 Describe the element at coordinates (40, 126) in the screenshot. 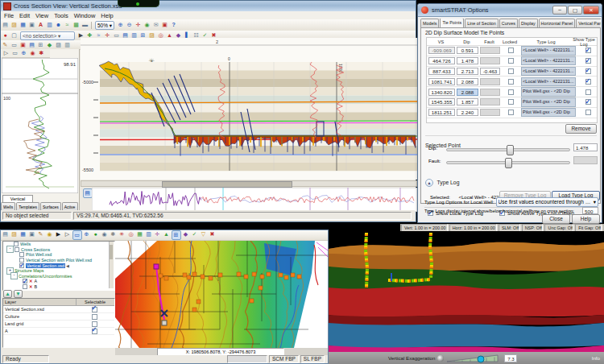

I see `log-template-track: 98.91 100` at that location.